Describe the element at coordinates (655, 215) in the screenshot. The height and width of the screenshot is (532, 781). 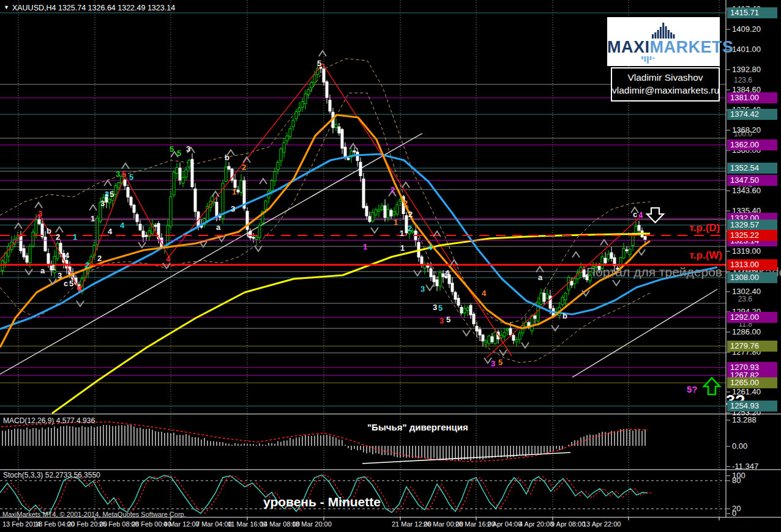
I see `down-arrow-icon` at that location.